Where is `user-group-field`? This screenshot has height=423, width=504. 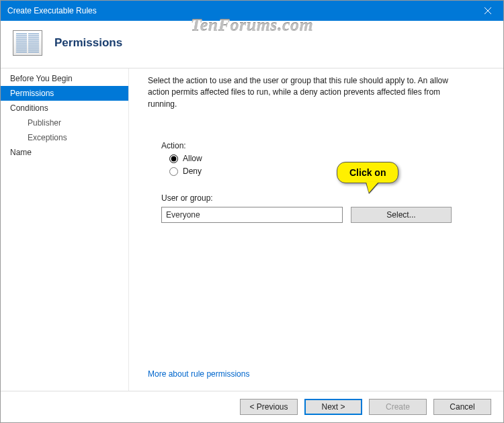 user-group-field is located at coordinates (252, 215).